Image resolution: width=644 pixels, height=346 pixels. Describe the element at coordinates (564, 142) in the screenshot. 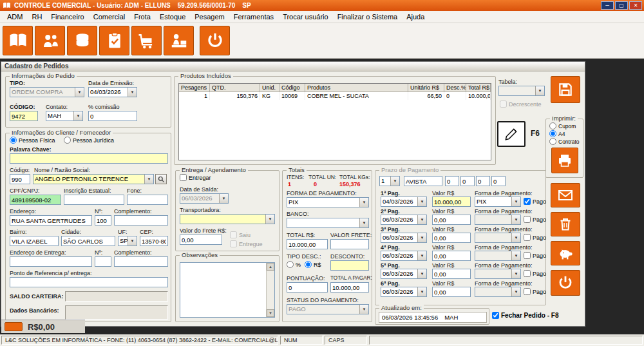

I see `print-contrato-radio: Contrato` at that location.